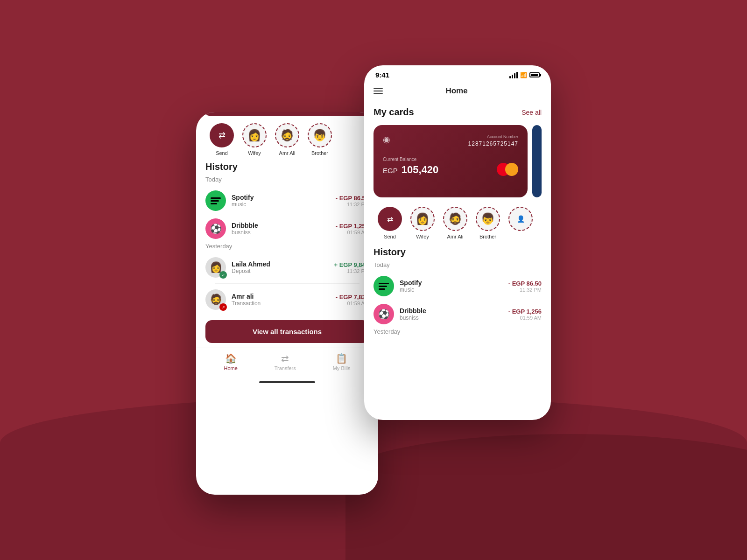 The image size is (747, 560). What do you see at coordinates (281, 232) in the screenshot?
I see `tx-sub-dribbble-left: busniss` at bounding box center [281, 232].